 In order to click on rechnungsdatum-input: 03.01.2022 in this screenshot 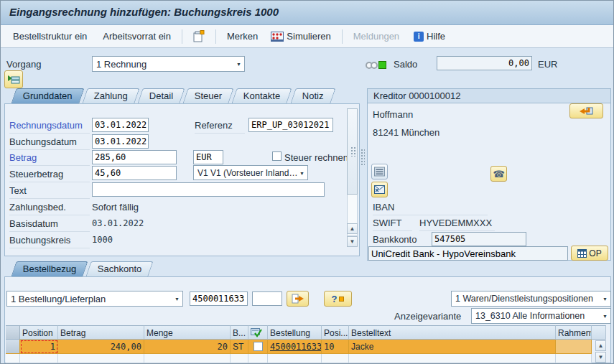, I will do `click(121, 125)`.